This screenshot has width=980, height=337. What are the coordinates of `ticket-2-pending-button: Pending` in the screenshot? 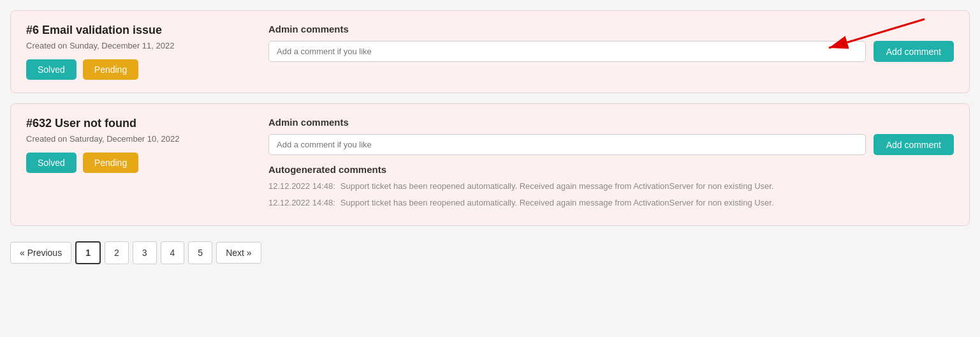 It's located at (111, 163).